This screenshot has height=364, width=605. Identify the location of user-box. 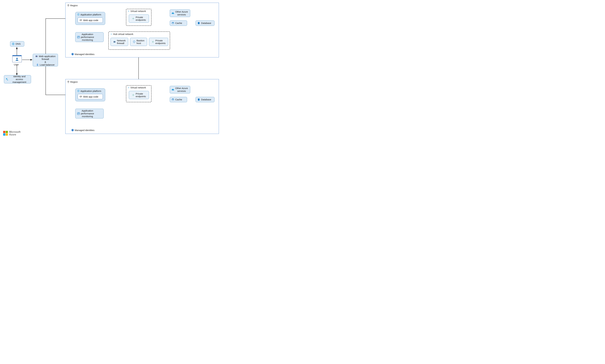
(17, 59).